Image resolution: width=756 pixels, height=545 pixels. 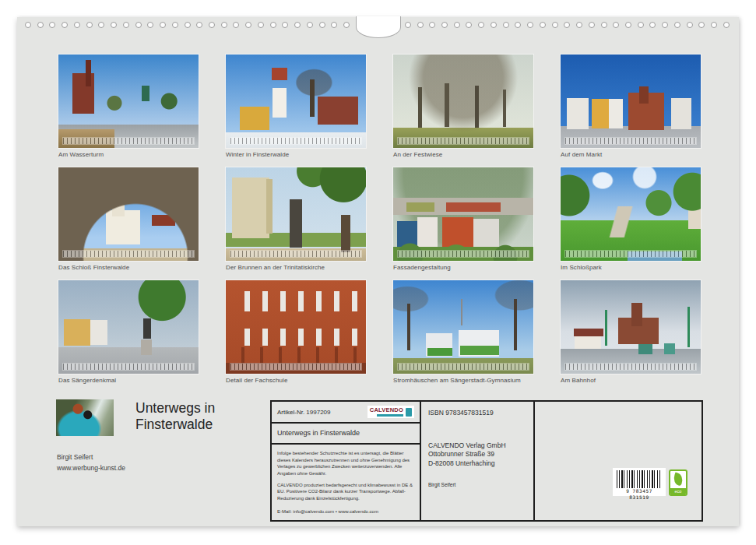 I want to click on calendar-thumbnail: Auf dem Markt, so click(x=631, y=106).